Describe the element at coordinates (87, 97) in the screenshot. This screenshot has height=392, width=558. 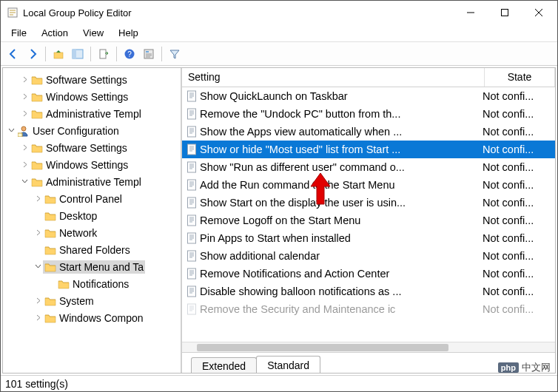
I see `tree-item-label: Windows Settings` at that location.